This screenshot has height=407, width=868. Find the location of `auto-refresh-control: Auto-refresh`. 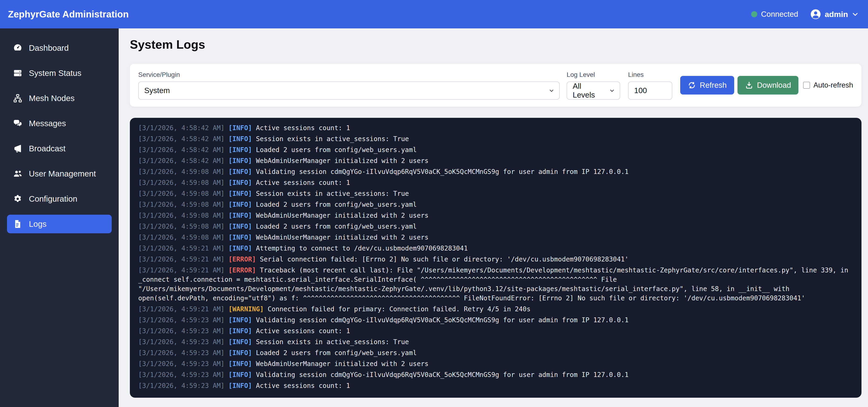

auto-refresh-control: Auto-refresh is located at coordinates (828, 85).